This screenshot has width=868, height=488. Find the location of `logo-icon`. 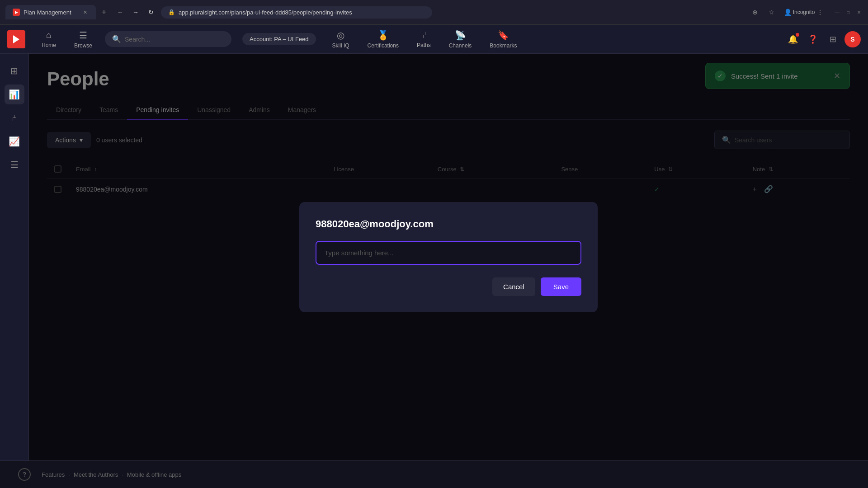

logo-icon is located at coordinates (16, 39).